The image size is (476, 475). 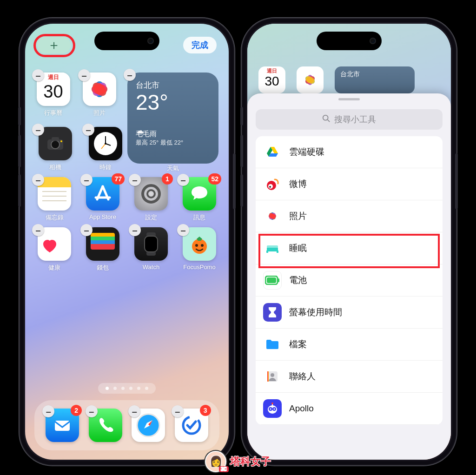 What do you see at coordinates (349, 409) in the screenshot?
I see `widget-item-apollo: Apollo` at bounding box center [349, 409].